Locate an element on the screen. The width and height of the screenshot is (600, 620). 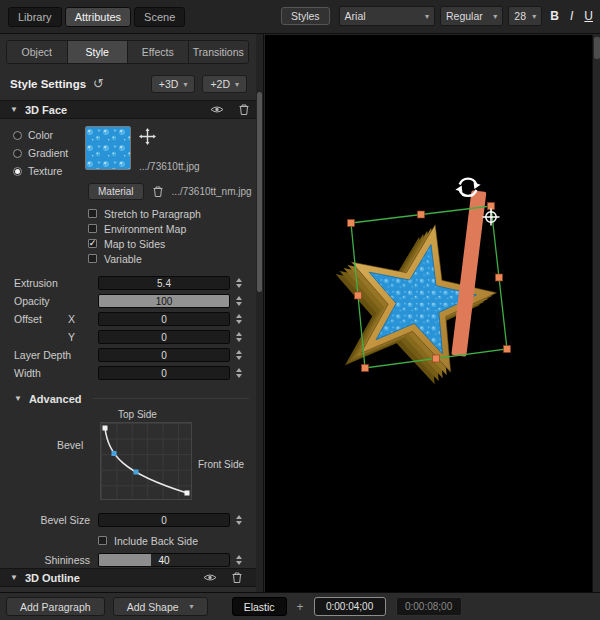
fill-mode-gradient: Gradient is located at coordinates (49, 153).